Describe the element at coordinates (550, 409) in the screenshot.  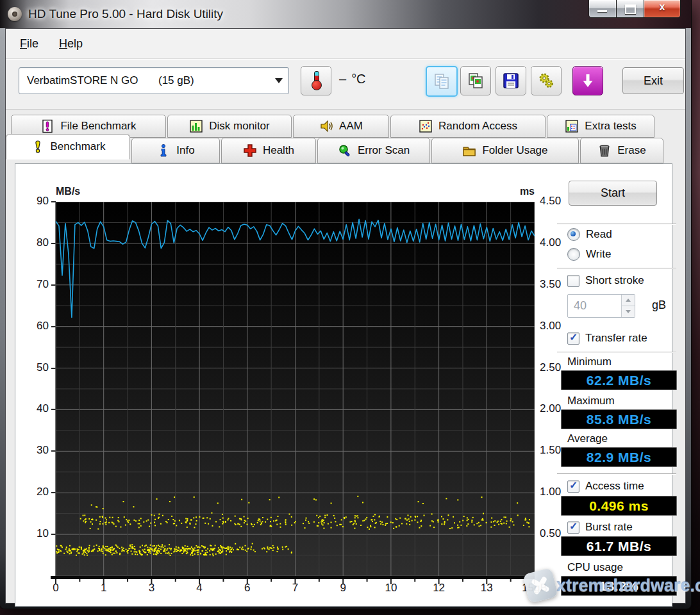
I see `y-axis-label-right: 2.00` at that location.